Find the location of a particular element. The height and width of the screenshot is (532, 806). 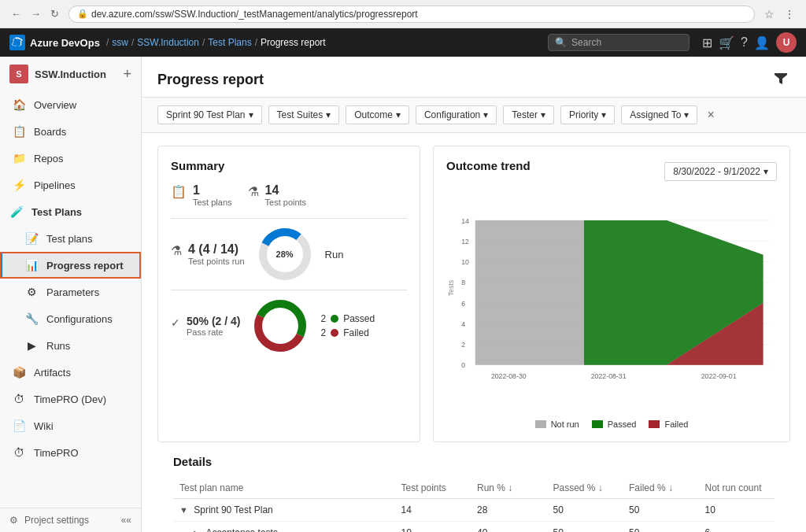

tester-filter: Tester ▾ is located at coordinates (529, 115).